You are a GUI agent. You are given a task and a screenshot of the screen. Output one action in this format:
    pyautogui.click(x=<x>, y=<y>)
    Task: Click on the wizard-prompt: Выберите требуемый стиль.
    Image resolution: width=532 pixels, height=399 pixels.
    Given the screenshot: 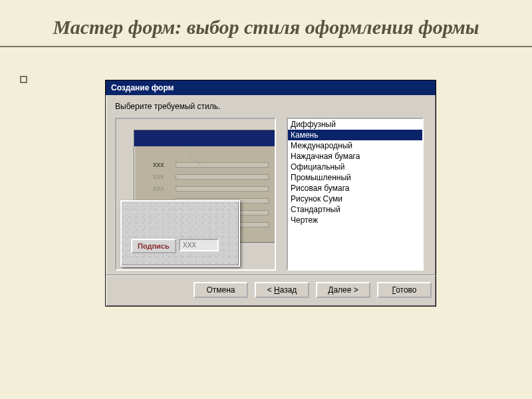 What is the action you would take?
    pyautogui.click(x=271, y=106)
    